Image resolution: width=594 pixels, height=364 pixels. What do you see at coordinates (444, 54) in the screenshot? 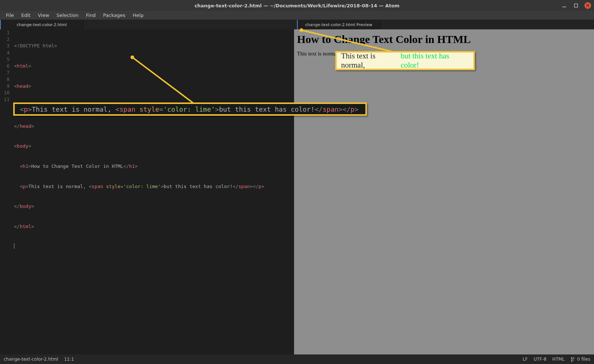
I see `preview-paragraph: This text is normal, but this text has c…` at bounding box center [444, 54].